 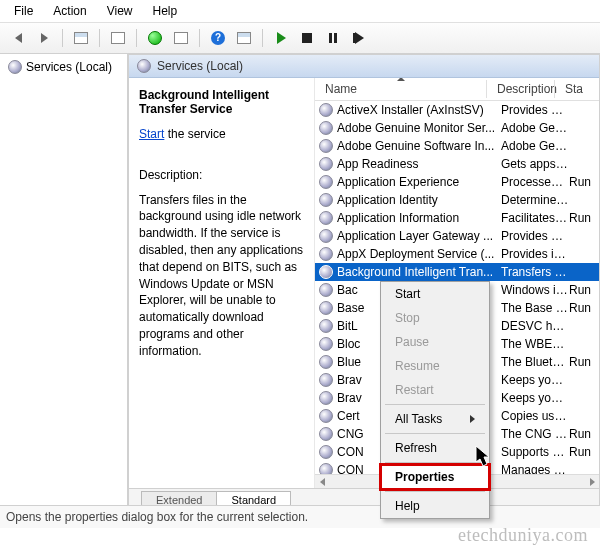 What do you see at coordinates (419, 272) in the screenshot?
I see `service-name: Background Intelligent Tran...` at bounding box center [419, 272].